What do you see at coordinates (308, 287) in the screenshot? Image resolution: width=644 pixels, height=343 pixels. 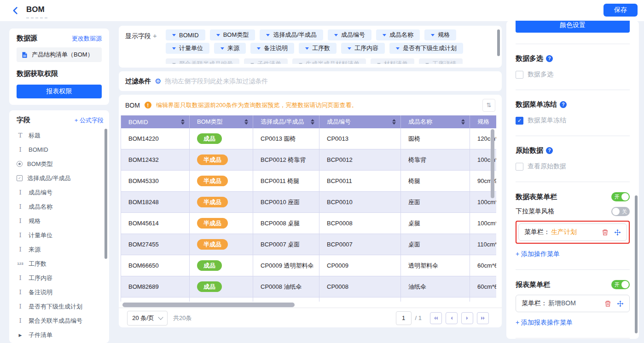 I see `table-row: BOM82689成品CP0008 油纸伞CP0008油纸伞60cm*6` at bounding box center [308, 287].